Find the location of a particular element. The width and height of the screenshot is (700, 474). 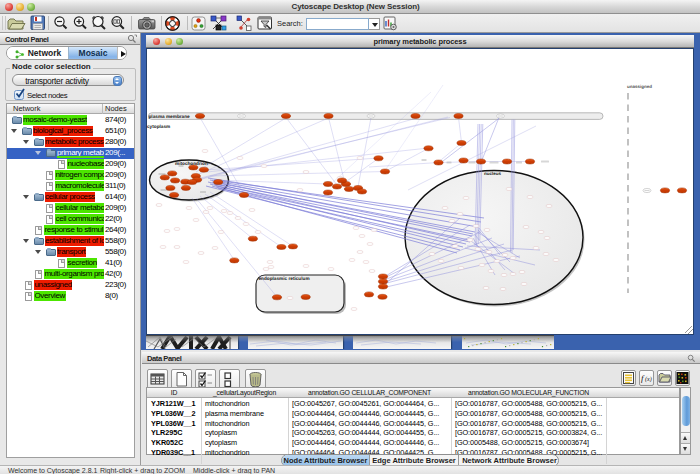

svg-text: (x) is located at coordinates (648, 380).